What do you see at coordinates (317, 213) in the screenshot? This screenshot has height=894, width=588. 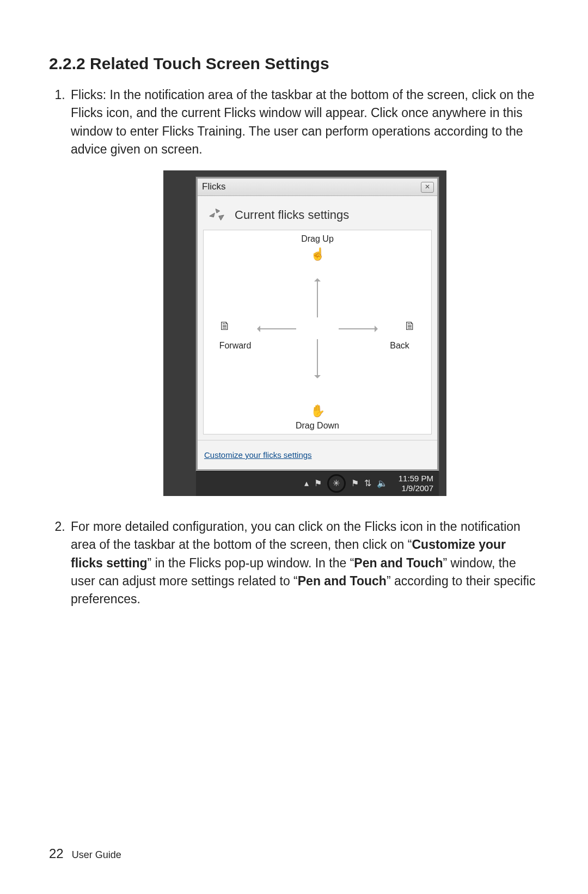 I see `flicks-header: Current flicks settings` at bounding box center [317, 213].